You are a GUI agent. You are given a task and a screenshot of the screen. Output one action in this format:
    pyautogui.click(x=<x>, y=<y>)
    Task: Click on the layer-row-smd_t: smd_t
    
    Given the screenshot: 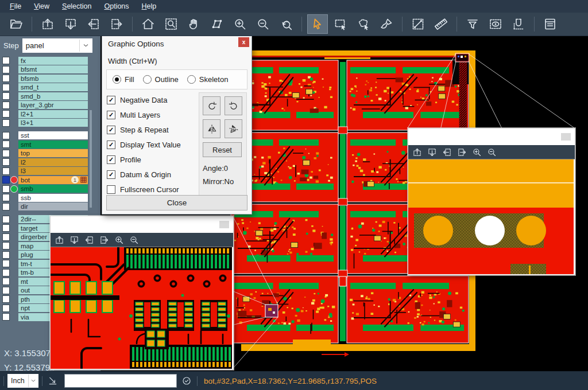 What is the action you would take?
    pyautogui.click(x=51, y=88)
    